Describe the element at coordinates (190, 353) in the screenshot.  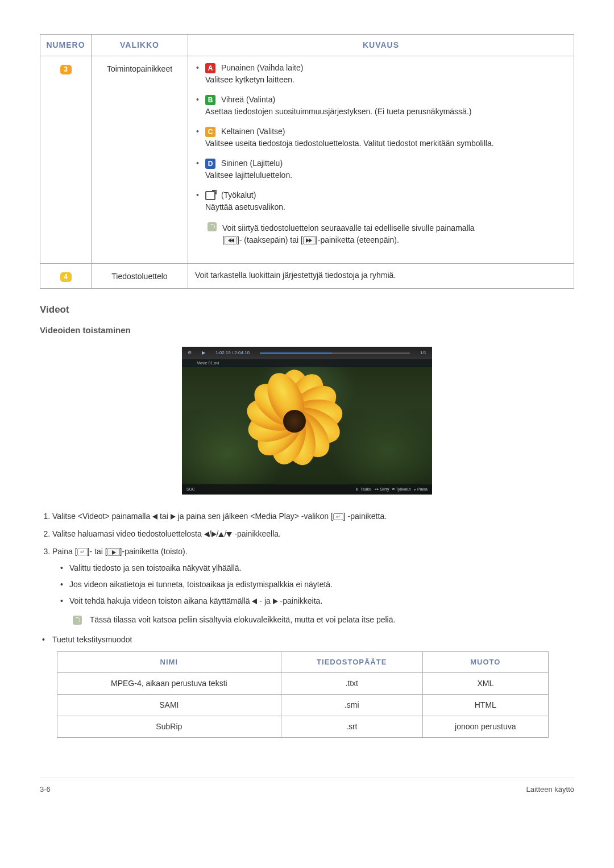
I see `reel-icon: ⚙` at that location.